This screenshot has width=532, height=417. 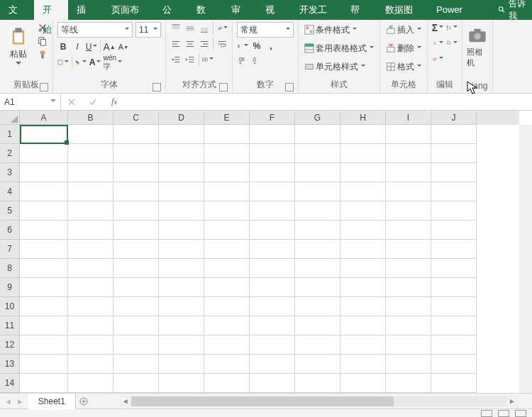 What do you see at coordinates (190, 28) in the screenshot?
I see `align-middle-button` at bounding box center [190, 28].